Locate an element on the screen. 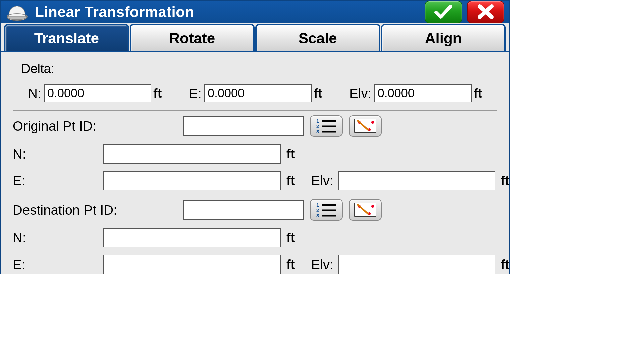 The width and height of the screenshot is (644, 346). dest-e-label: E: is located at coordinates (56, 265).